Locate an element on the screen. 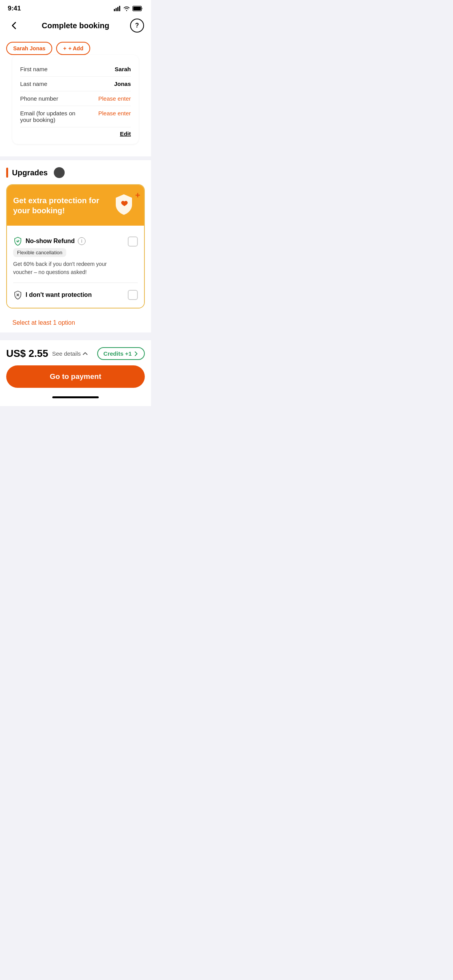 The height and width of the screenshot is (980, 453). shield-check-icon is located at coordinates (18, 241).